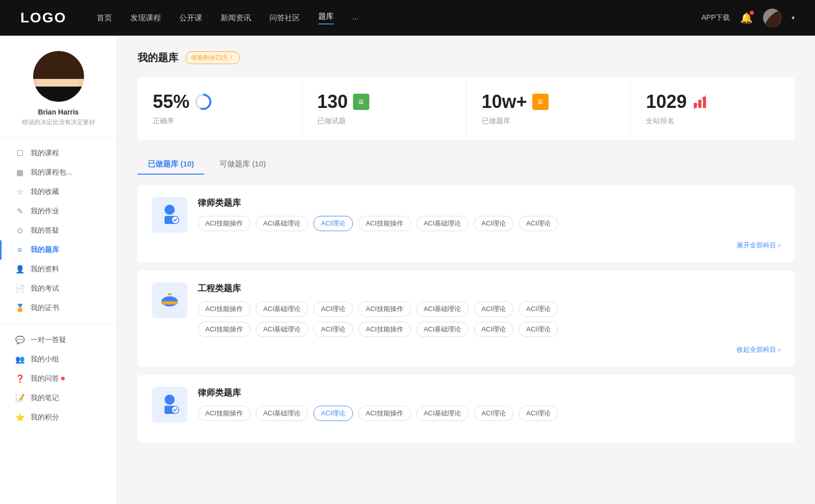  Describe the element at coordinates (466, 108) in the screenshot. I see `stats-row: 55% 正确率 130 ≡ 已做试题` at that location.